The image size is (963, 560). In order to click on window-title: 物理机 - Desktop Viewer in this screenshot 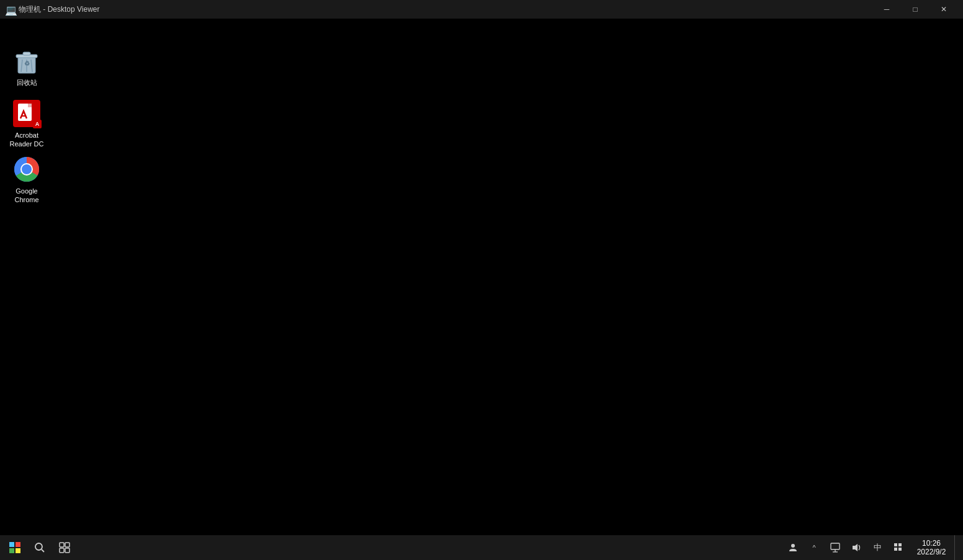, I will do `click(446, 10)`.